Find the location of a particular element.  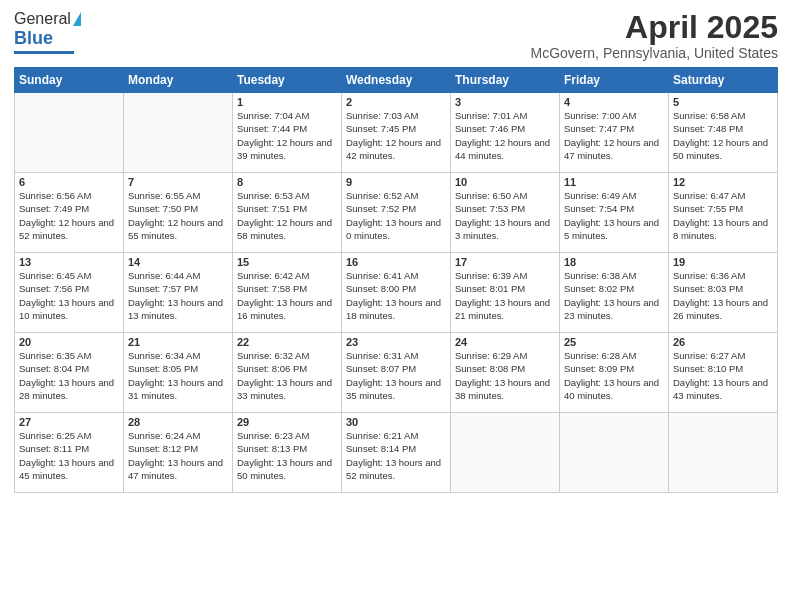

day-number: 7 is located at coordinates (178, 182).